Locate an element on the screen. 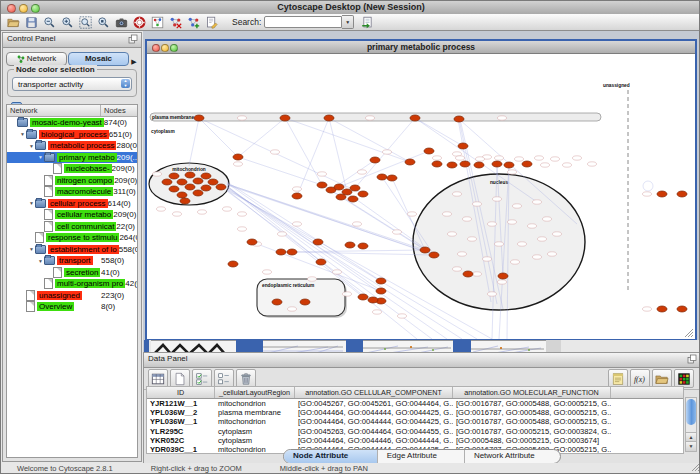 Image resolution: width=700 pixels, height=474 pixels. tree-row-secretion: secretion41(0) is located at coordinates (72, 273).